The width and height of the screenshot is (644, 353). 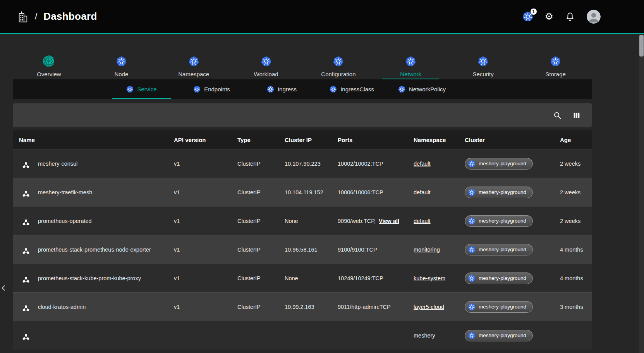 What do you see at coordinates (427, 250) in the screenshot?
I see `namespace-link: monitoring` at bounding box center [427, 250].